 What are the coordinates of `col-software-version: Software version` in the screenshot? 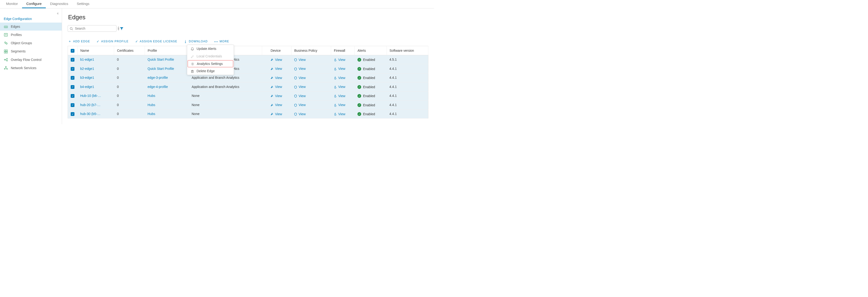 It's located at (407, 51).